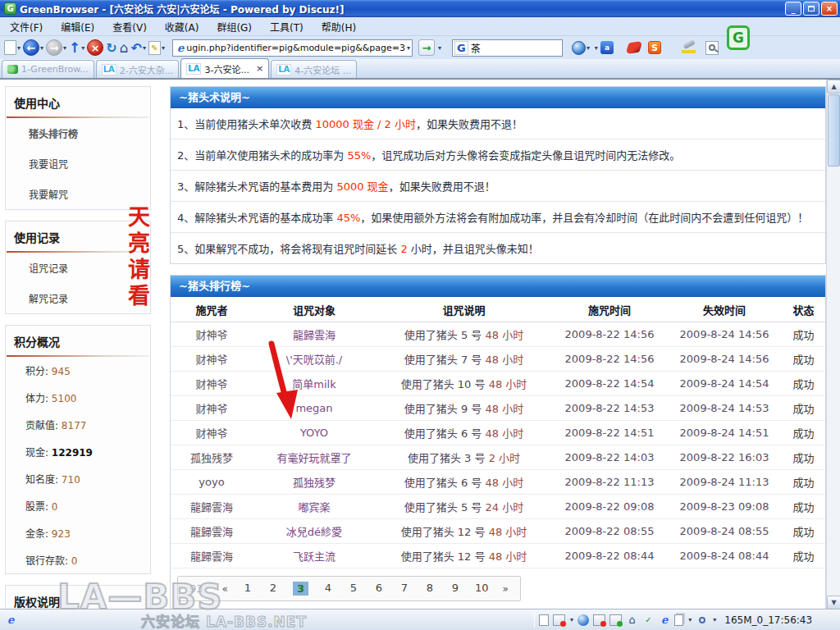  I want to click on pagination-page: 10, so click(482, 589).